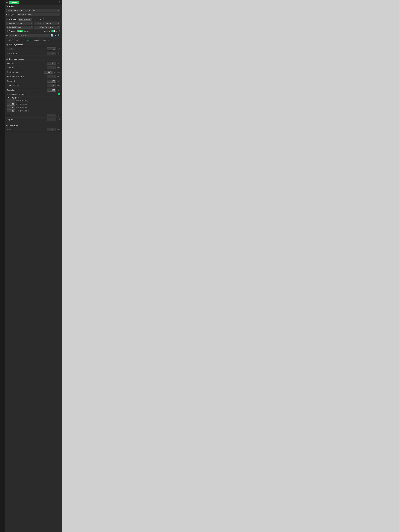 This screenshot has width=399, height=532. I want to click on top-surface-row: Top surface mm/s, so click(33, 90).